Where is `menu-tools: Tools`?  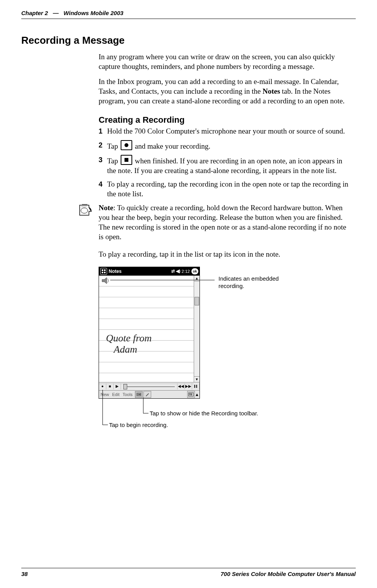 menu-tools: Tools is located at coordinates (128, 394).